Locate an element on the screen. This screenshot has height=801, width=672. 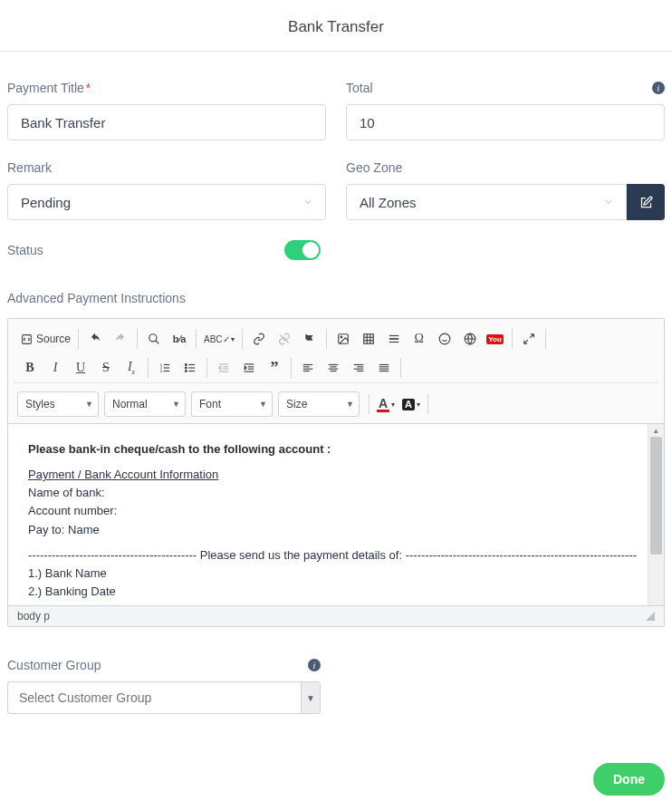
editor-line: 1.) Bank Name is located at coordinates (336, 574).